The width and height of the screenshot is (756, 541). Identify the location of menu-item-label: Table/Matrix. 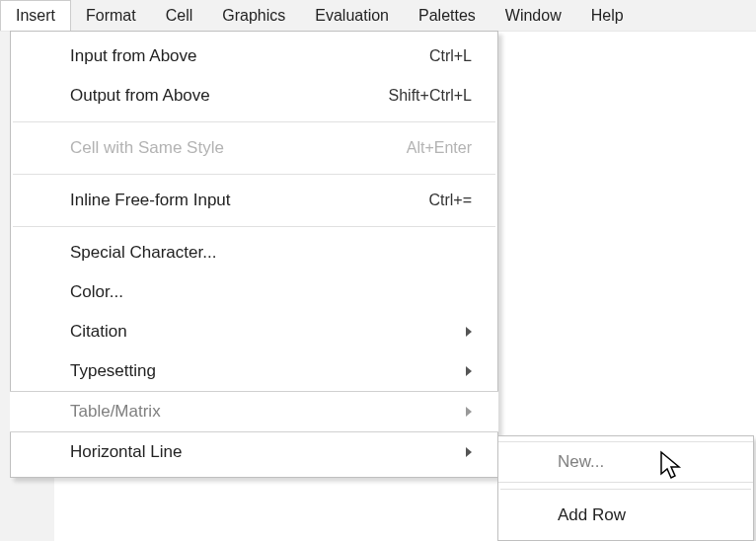
(115, 412).